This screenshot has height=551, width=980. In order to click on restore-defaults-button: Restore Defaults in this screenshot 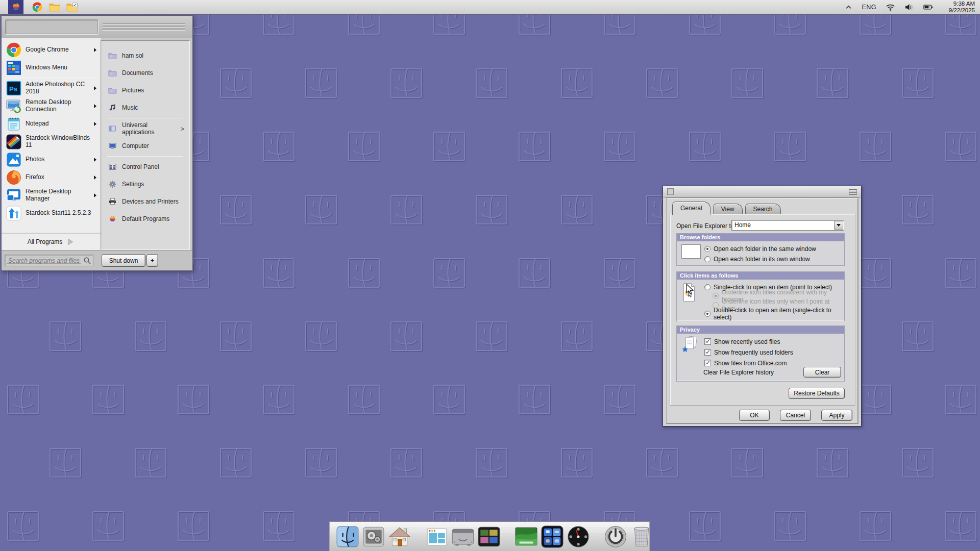, I will do `click(817, 393)`.